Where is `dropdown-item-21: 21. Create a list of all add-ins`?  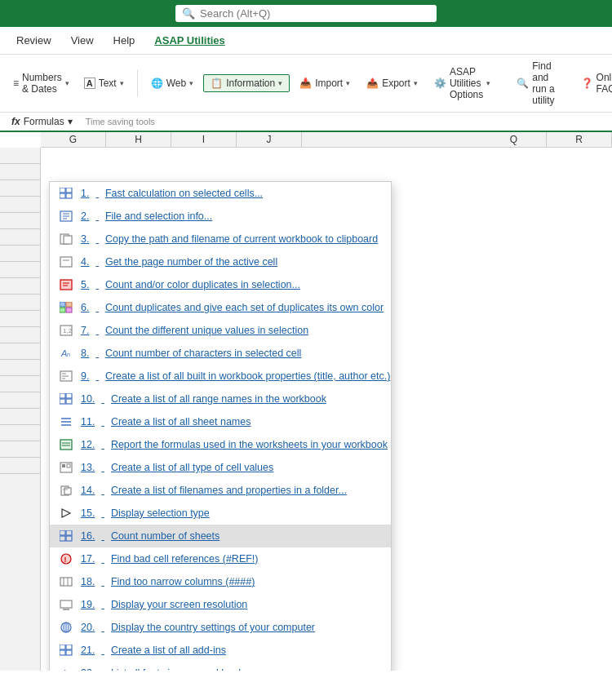 dropdown-item-21: 21. Create a list of all add-ins is located at coordinates (220, 650).